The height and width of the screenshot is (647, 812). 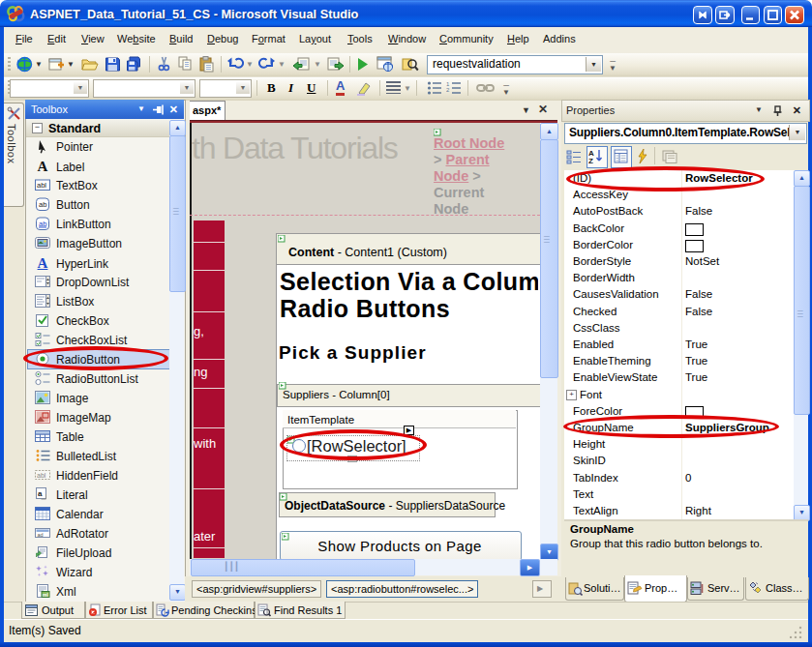 I want to click on svg-text: a, so click(x=41, y=493).